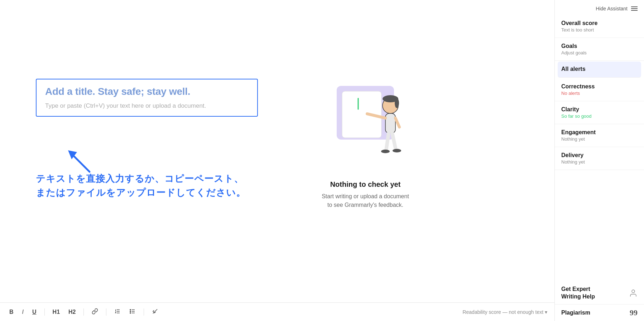  I want to click on clear-format-button, so click(155, 312).